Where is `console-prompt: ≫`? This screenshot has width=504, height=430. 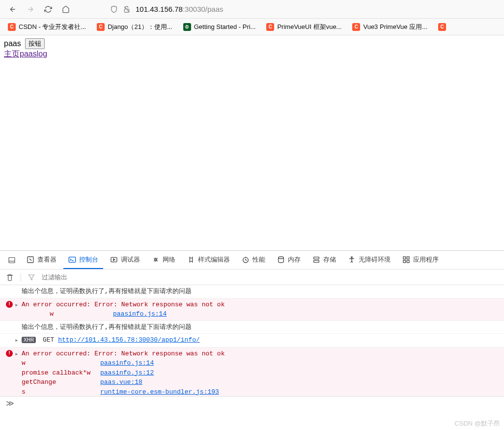
console-prompt: ≫ is located at coordinates (252, 403).